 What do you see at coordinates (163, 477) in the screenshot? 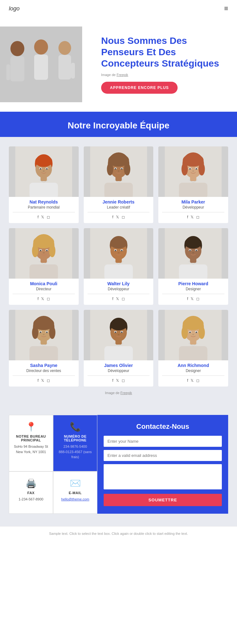
I see `message-textarea` at bounding box center [163, 477].